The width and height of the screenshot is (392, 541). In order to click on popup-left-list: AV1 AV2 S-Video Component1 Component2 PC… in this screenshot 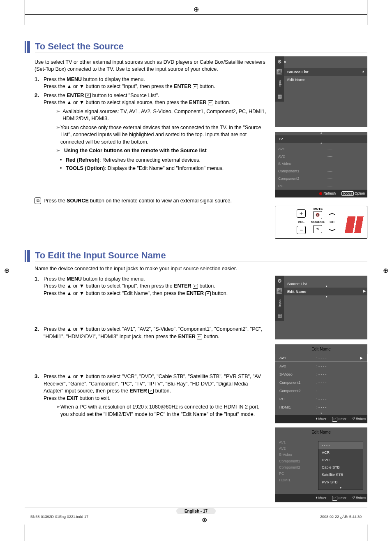, I will do `click(294, 466)`.